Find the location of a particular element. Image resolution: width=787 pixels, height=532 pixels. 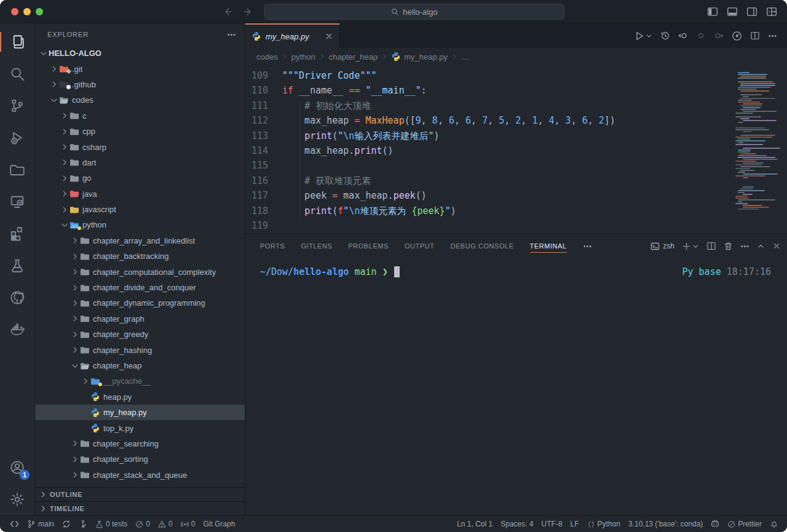

status-item-python: Python is located at coordinates (604, 524).